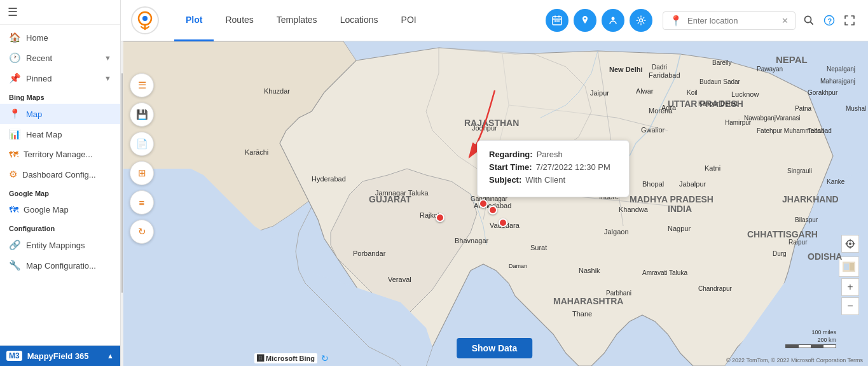 The width and height of the screenshot is (868, 366). Describe the element at coordinates (15, 134) in the screenshot. I see `heat-map-icon: 📊` at that location.